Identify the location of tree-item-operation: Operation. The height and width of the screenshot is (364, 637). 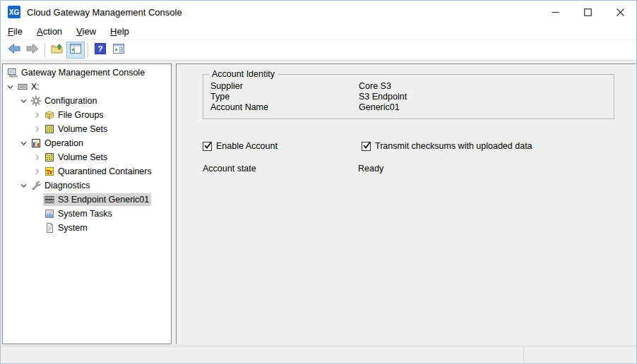
(87, 143).